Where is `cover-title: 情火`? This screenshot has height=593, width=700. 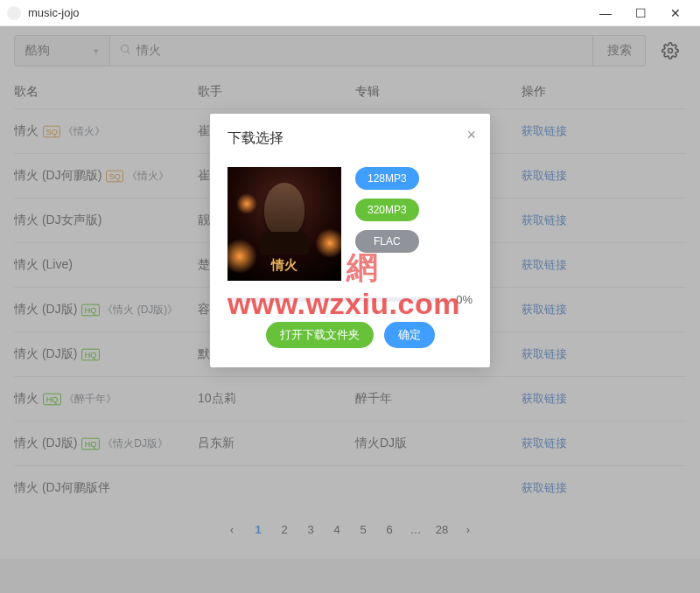
cover-title: 情火 is located at coordinates (284, 266).